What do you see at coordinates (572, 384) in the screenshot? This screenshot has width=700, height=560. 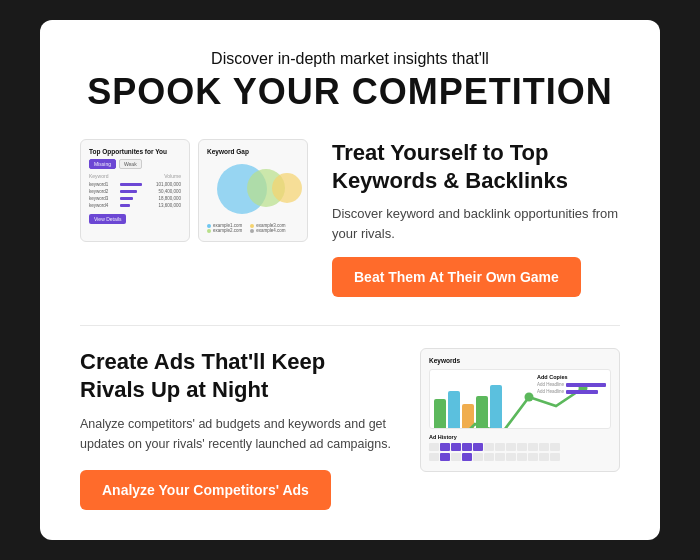 I see `headline-row-1: Add Headline` at bounding box center [572, 384].